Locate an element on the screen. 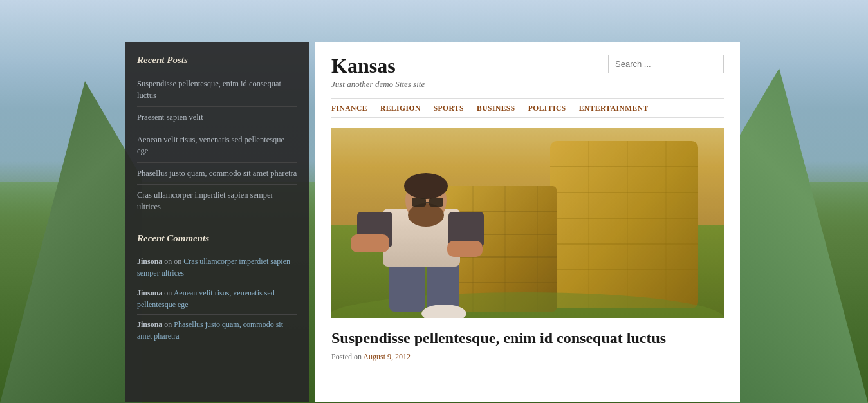  nav-sports: SPORTS is located at coordinates (449, 108).